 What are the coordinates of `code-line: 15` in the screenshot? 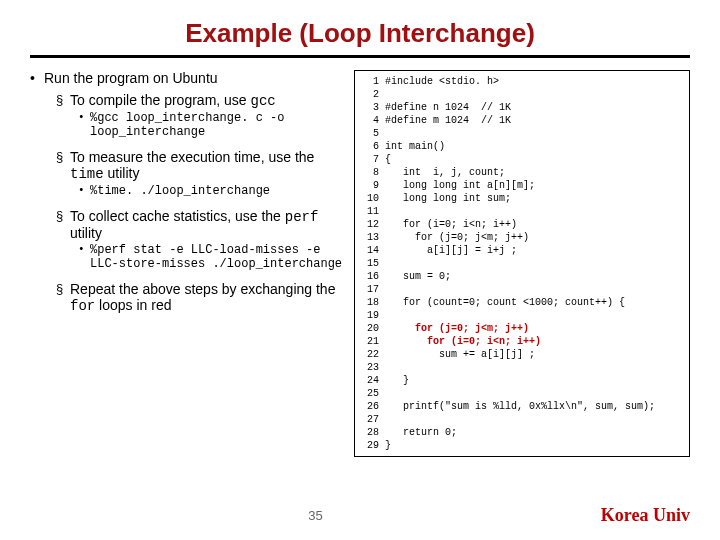 It's located at (522, 264).